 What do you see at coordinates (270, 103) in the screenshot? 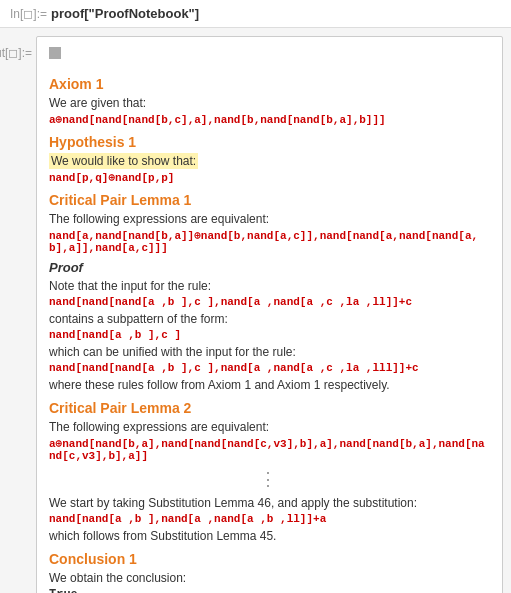
I see `axiom-given-text: We are given that:` at bounding box center [270, 103].